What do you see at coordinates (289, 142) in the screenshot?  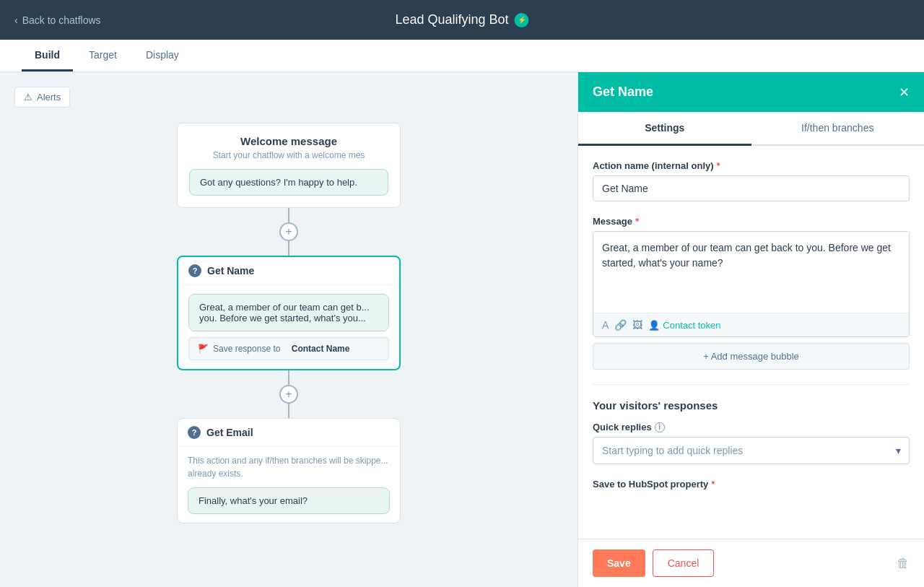 I see `welcome-block-title: Welcome message` at bounding box center [289, 142].